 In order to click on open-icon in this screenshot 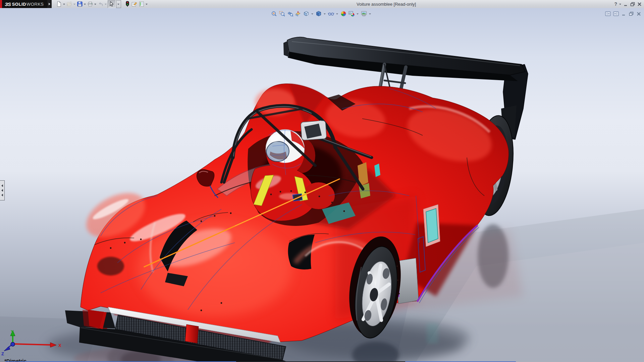, I will do `click(69, 4)`.